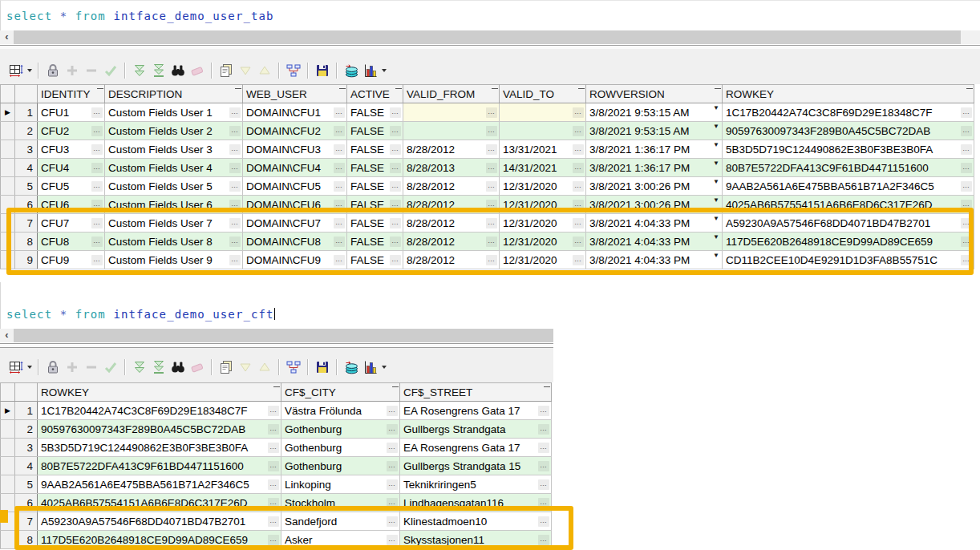 This screenshot has height=550, width=980. I want to click on cell-identity: CFU6…, so click(71, 205).